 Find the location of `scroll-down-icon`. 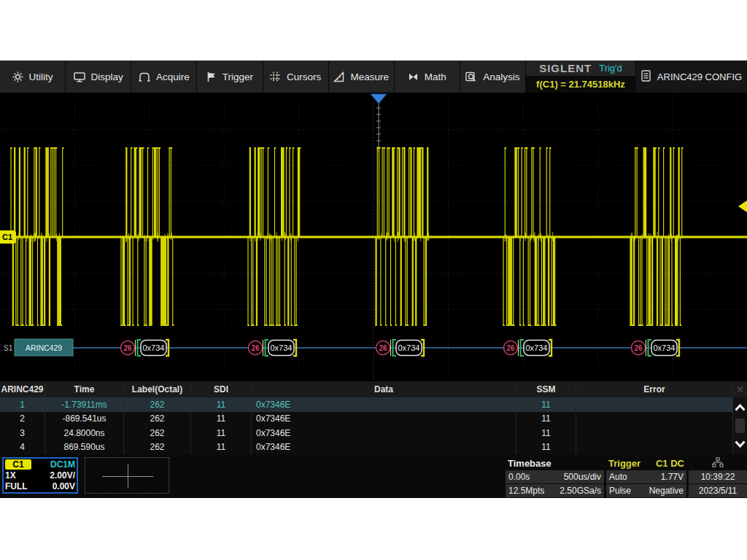

scroll-down-icon is located at coordinates (740, 444).